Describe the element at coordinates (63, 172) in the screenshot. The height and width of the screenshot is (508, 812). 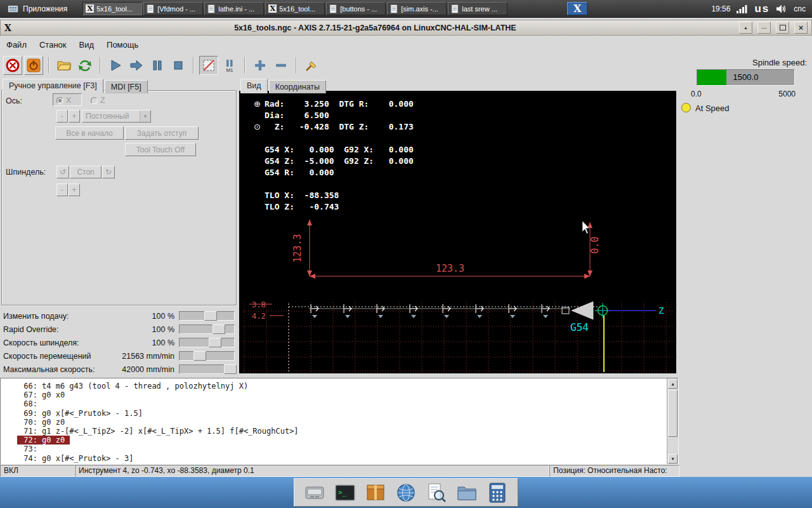
I see `spindle-ccw-button: ↺` at that location.